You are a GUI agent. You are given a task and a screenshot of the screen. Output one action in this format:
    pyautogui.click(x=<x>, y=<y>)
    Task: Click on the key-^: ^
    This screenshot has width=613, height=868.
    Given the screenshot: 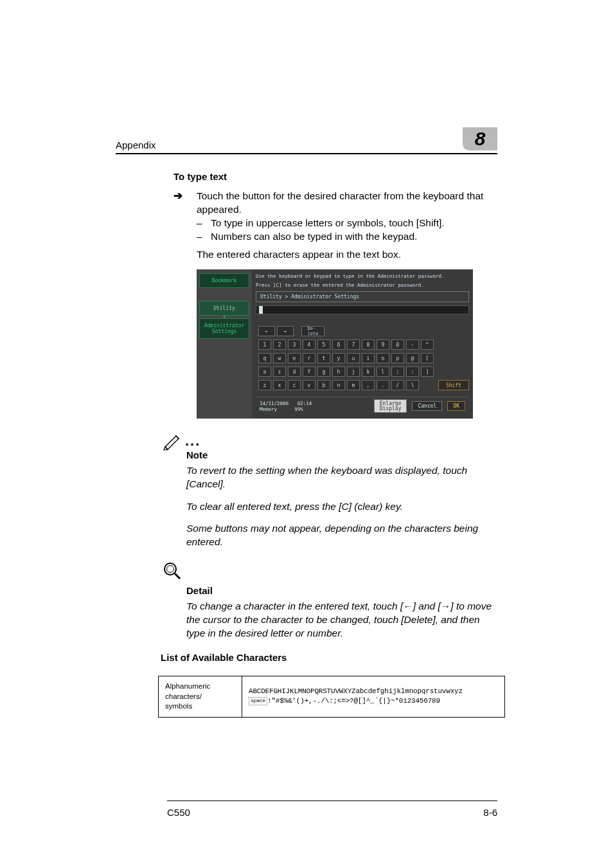 What is the action you would take?
    pyautogui.click(x=427, y=345)
    